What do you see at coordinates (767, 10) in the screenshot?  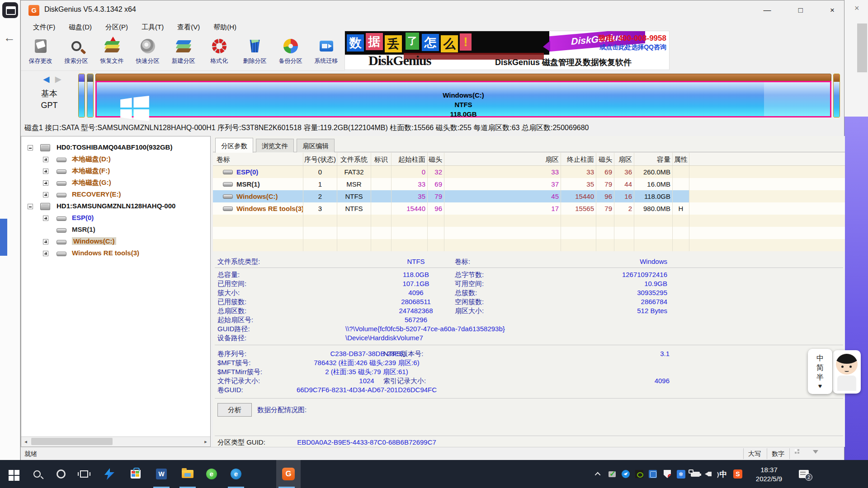 I see `minimize-button: —` at bounding box center [767, 10].